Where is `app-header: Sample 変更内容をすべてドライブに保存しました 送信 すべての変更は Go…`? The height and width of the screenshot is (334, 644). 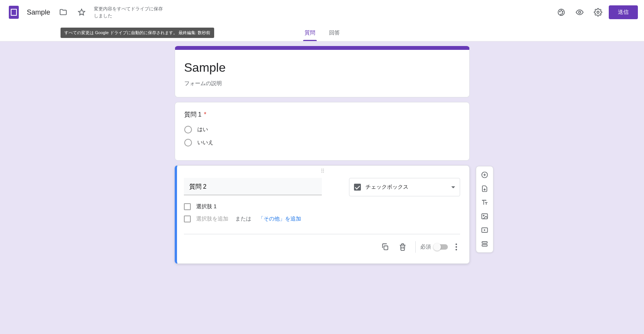
app-header: Sample 変更内容をすべてドライブに保存しました 送信 すべての変更は Go… is located at coordinates (322, 12).